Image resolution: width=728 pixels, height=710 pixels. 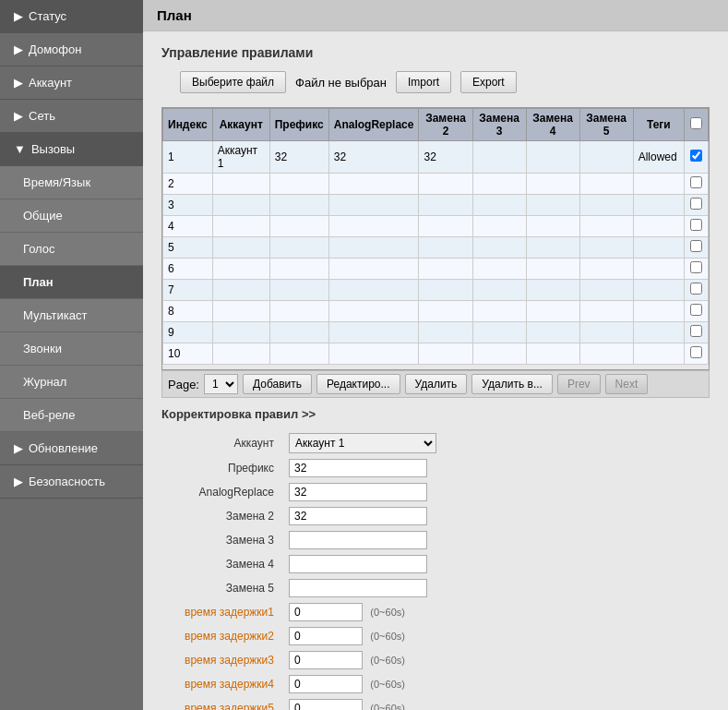 What do you see at coordinates (512, 384) in the screenshot?
I see `delete-all-button: Удалить в...` at bounding box center [512, 384].